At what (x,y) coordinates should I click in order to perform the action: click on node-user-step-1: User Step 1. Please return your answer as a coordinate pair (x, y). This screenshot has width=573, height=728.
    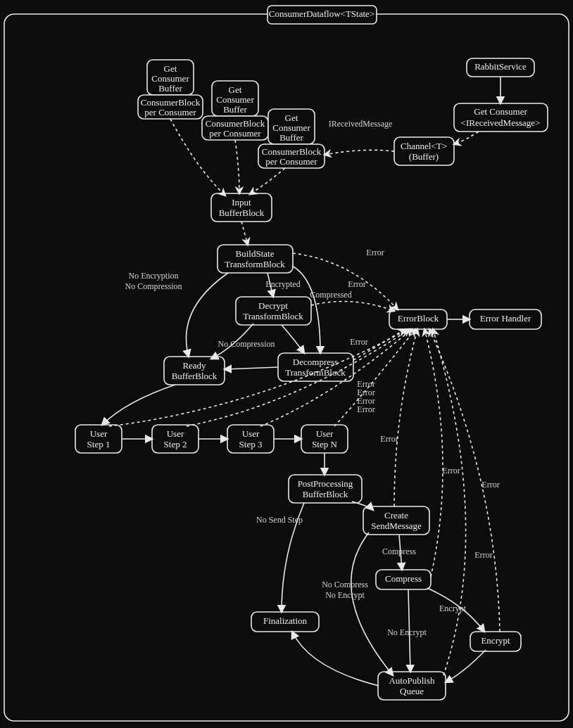
    Looking at the image, I should click on (99, 439).